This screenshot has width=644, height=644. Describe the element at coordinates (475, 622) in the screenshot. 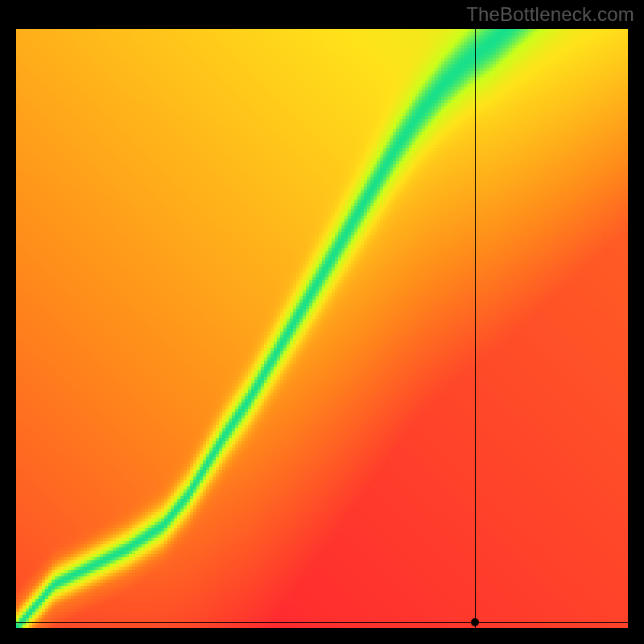

I see `crosshair-marker` at that location.